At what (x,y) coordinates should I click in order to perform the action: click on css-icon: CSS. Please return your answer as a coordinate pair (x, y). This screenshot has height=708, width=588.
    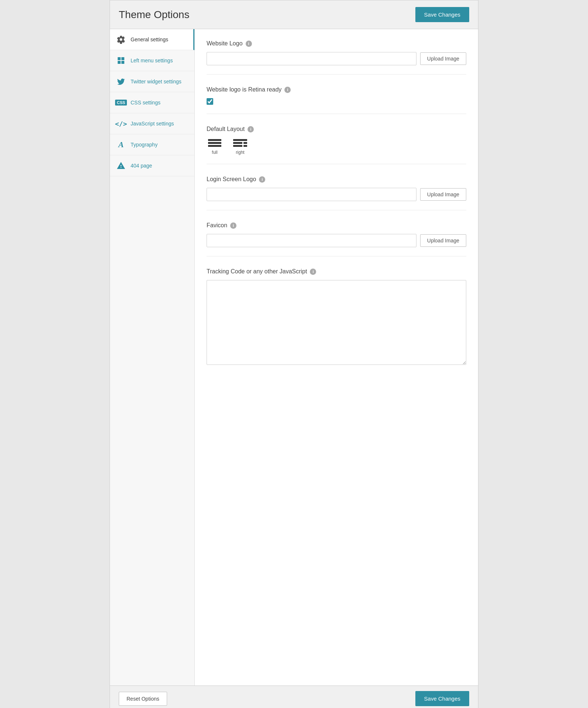
    Looking at the image, I should click on (121, 103).